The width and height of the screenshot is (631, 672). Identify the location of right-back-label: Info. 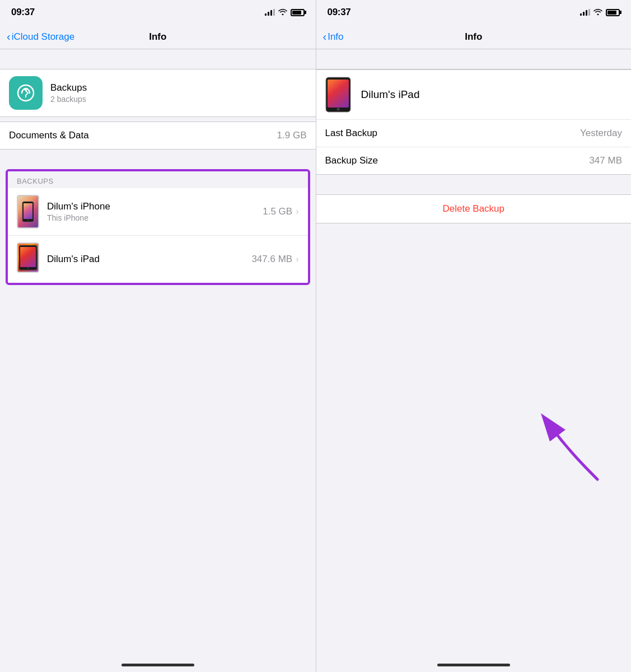
(335, 37).